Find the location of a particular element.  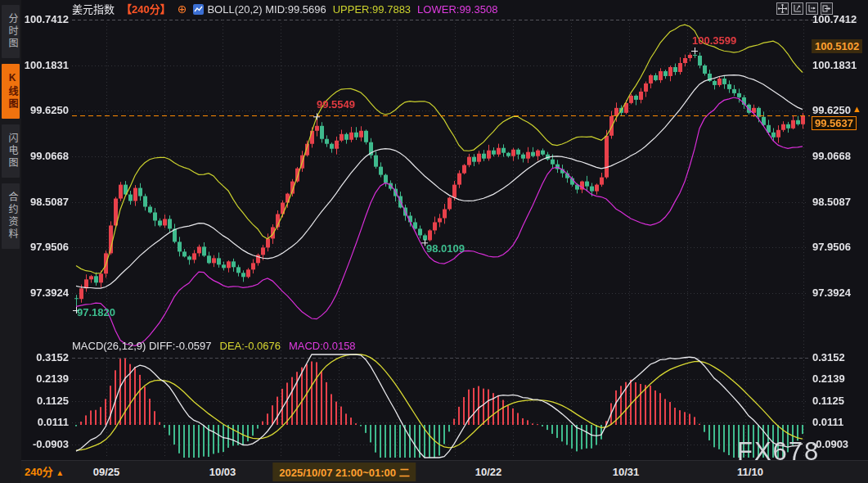

macd-diff-value: MACD(26,12,9) DIFF:-0.0597 is located at coordinates (142, 345).